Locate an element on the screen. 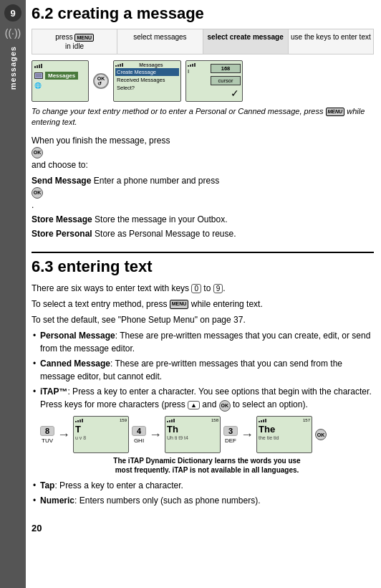 This screenshot has height=588, width=381. para-six-ways: There are six ways to enter text with ke… is located at coordinates (203, 288).